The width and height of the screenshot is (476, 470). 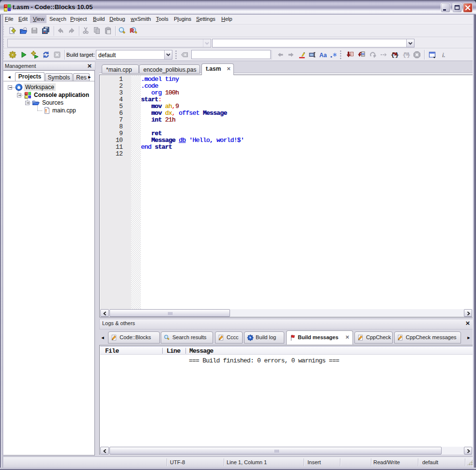 What do you see at coordinates (185, 55) in the screenshot?
I see `clear-search-button` at bounding box center [185, 55].